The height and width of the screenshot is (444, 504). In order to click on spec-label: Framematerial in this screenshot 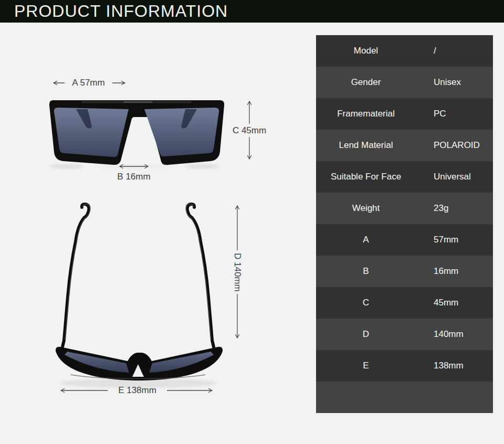, I will do `click(366, 114)`.